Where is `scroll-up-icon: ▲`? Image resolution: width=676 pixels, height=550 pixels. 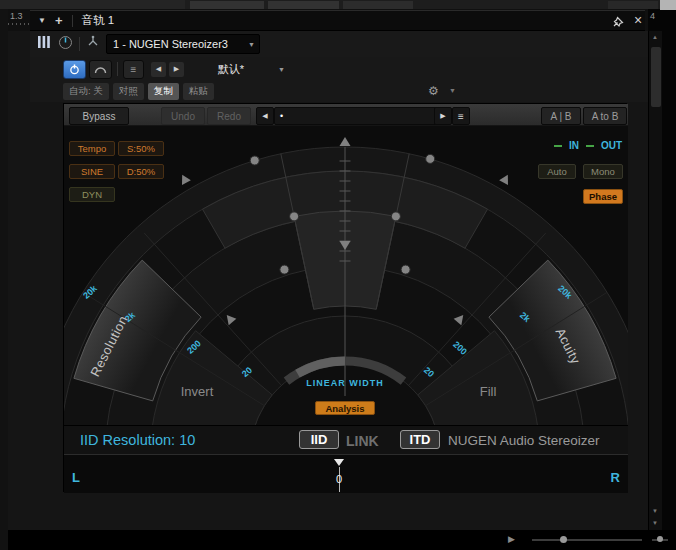
scroll-up-icon: ▲ is located at coordinates (655, 37).